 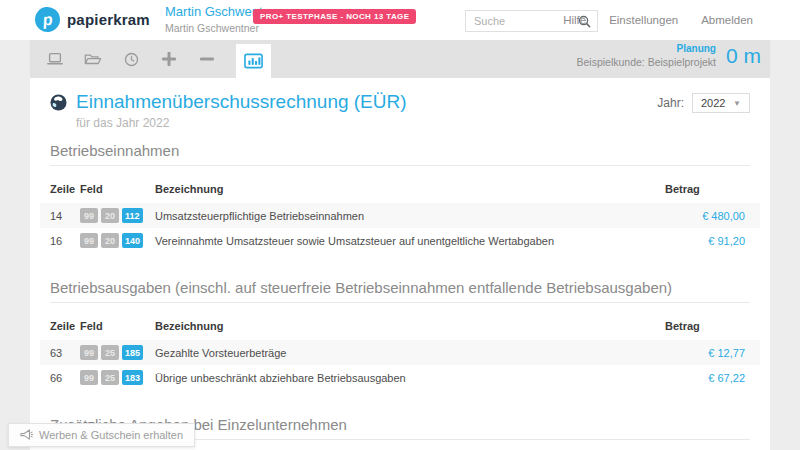 I want to click on cell-zeile: 66, so click(x=60, y=378).